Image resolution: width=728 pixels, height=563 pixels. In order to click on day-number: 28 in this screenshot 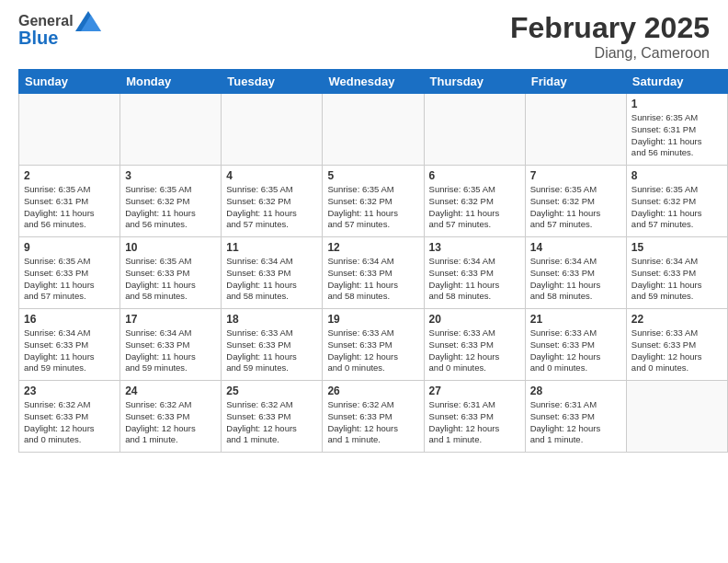, I will do `click(575, 391)`.